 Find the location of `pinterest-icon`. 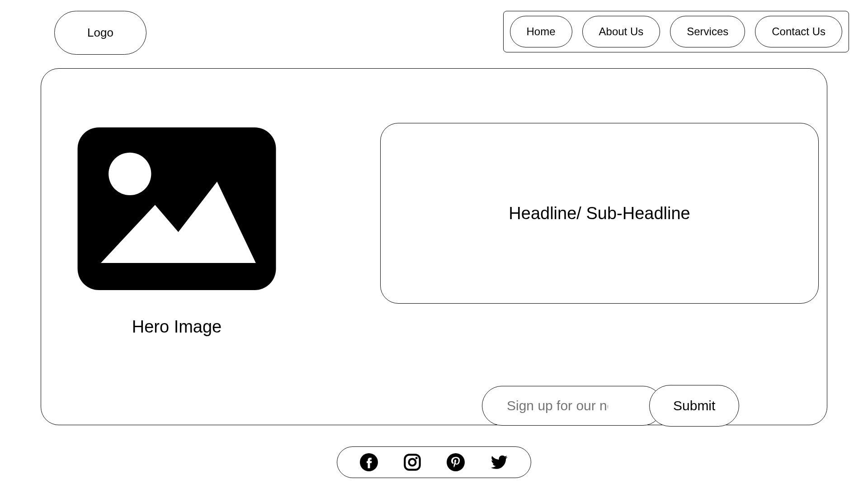

pinterest-icon is located at coordinates (456, 462).